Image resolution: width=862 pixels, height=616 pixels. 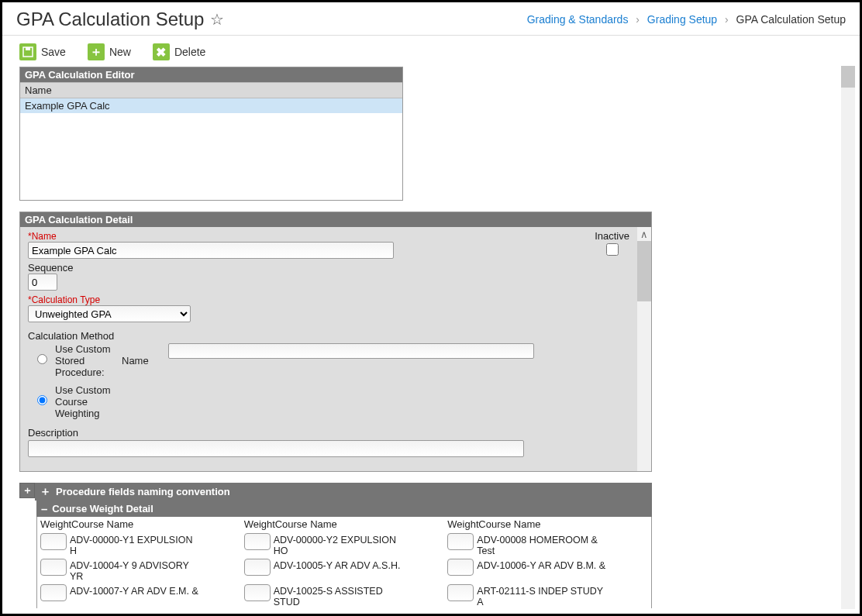 I want to click on delete-icon: ✖, so click(x=161, y=52).